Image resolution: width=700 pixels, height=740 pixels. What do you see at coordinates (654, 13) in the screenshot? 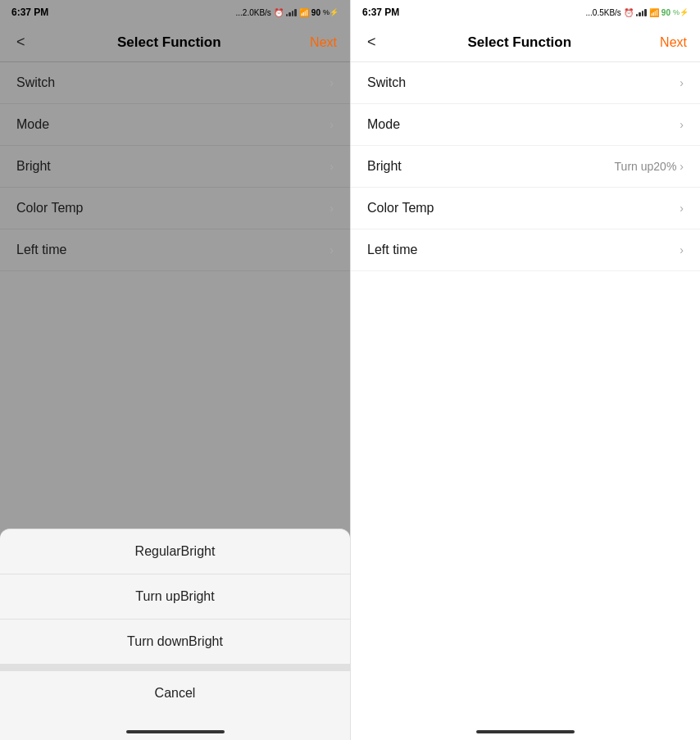
I see `right-wifi-icon: 📶` at bounding box center [654, 13].